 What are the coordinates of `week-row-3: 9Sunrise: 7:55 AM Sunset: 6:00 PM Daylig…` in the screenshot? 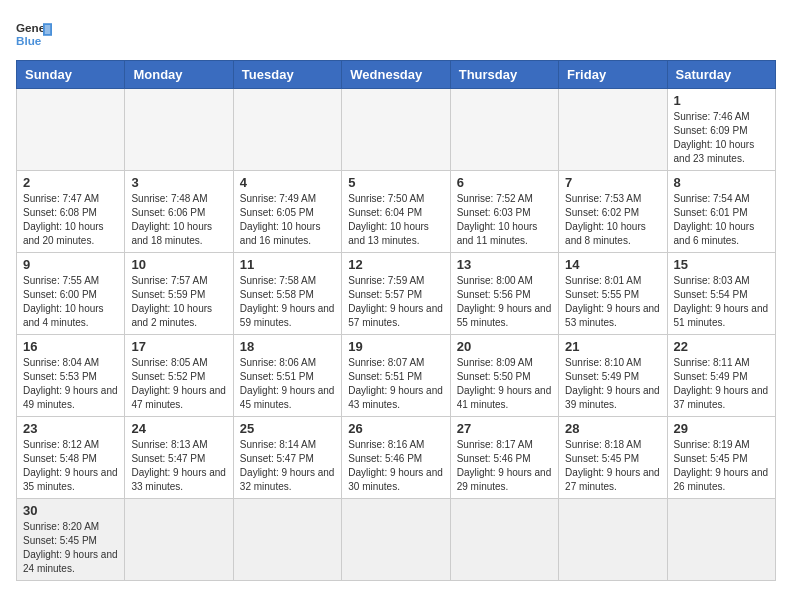 It's located at (396, 294).